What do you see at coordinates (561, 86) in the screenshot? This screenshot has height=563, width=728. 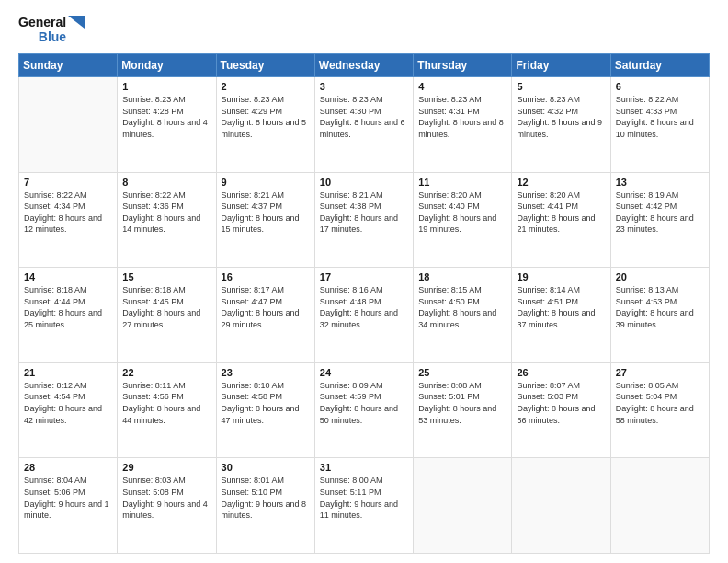 I see `day-number: 5` at bounding box center [561, 86].